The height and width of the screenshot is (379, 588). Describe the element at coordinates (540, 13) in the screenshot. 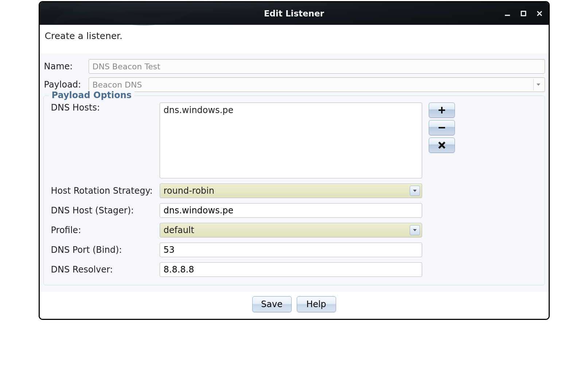

I see `close-button` at that location.